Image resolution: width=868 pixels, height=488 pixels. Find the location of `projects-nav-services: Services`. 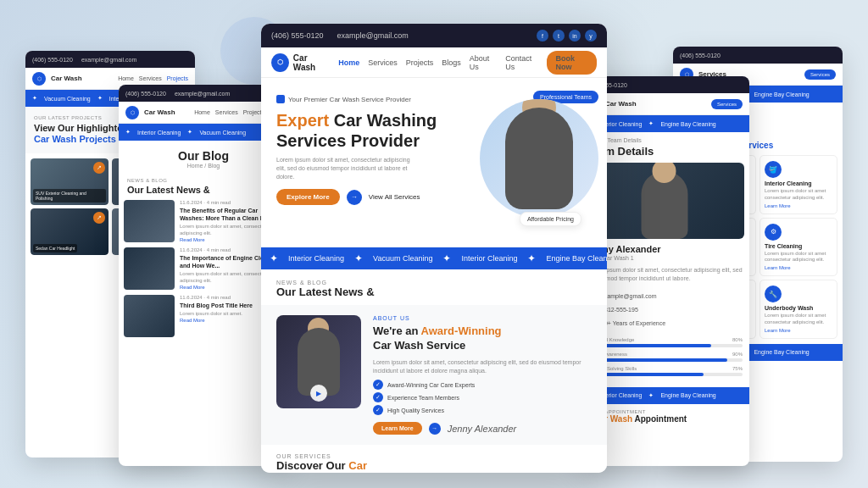

projects-nav-services: Services is located at coordinates (151, 78).